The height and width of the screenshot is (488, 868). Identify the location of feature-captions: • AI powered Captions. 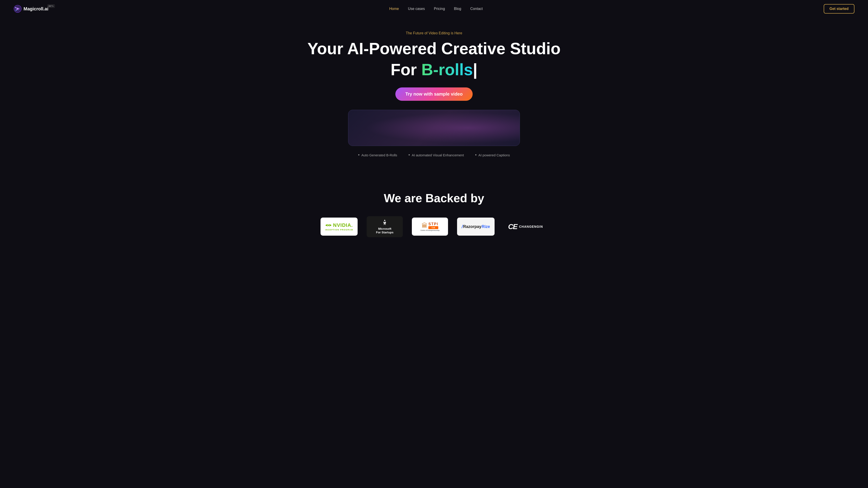
(493, 155).